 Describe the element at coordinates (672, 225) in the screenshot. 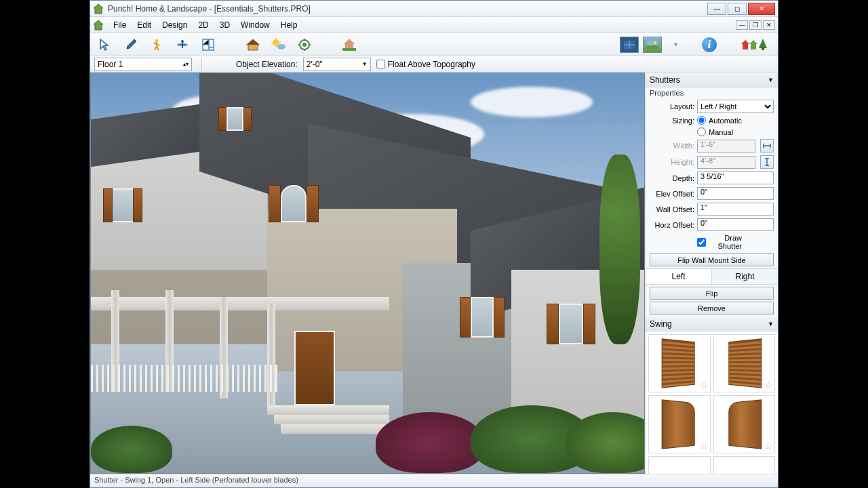

I see `horz-offset-label: Horz Offset:` at that location.